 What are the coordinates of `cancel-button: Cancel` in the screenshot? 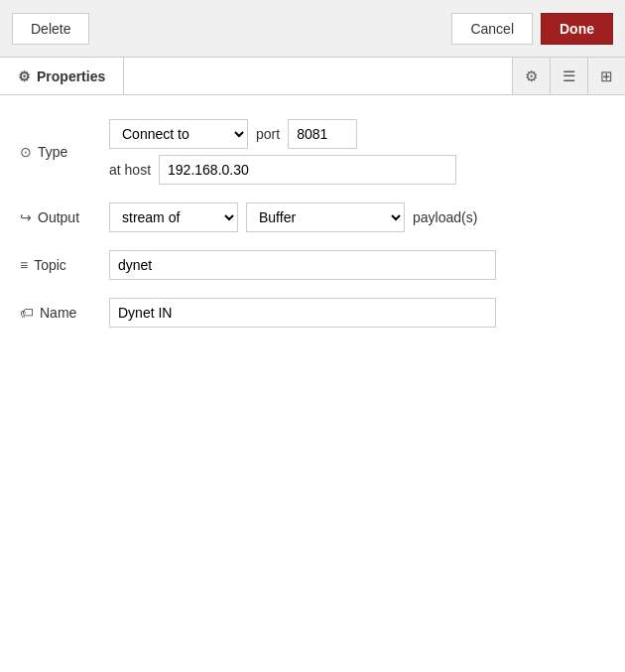 It's located at (492, 29).